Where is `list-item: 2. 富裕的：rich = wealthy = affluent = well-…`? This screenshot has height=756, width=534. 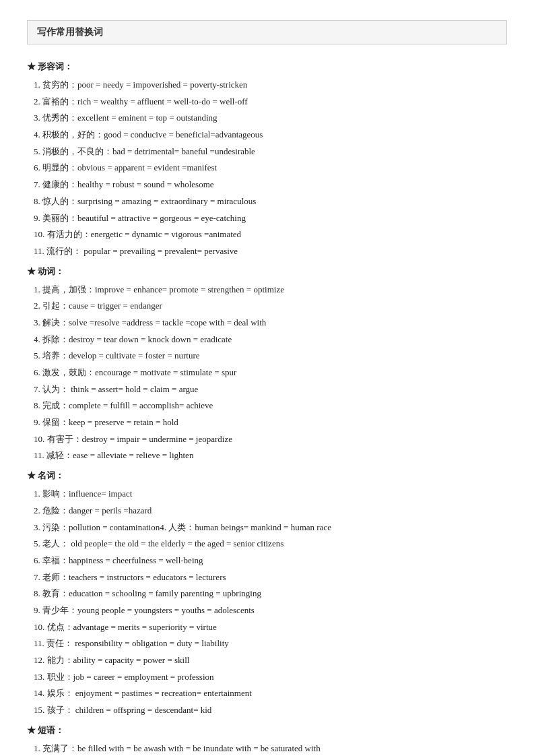 list-item: 2. 富裕的：rich = wealthy = affluent = well-… is located at coordinates (271, 102).